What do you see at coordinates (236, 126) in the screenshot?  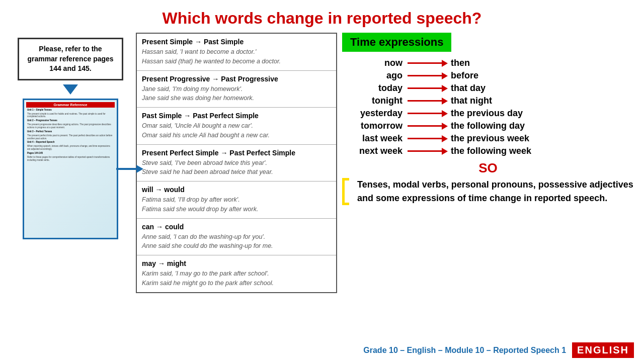 I see `grammar-section-2: Past Simple → Past Perfect Simple Omar s…` at bounding box center [236, 126].